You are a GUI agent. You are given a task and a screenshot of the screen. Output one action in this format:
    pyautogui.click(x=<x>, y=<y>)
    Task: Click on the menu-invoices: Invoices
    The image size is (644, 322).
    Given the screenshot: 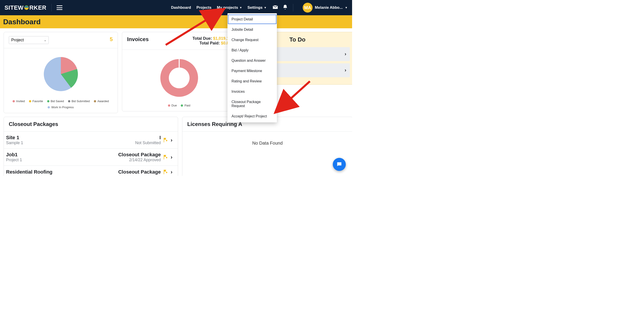 What is the action you would take?
    pyautogui.click(x=252, y=92)
    